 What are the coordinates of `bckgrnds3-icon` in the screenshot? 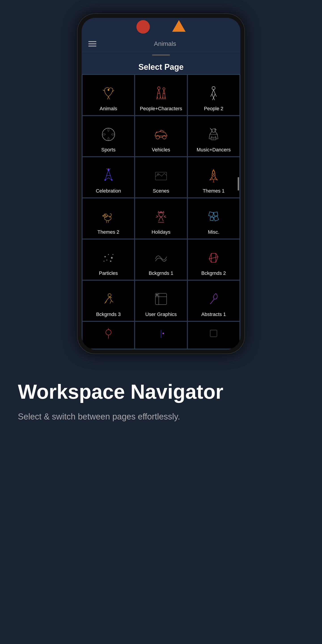 It's located at (108, 299).